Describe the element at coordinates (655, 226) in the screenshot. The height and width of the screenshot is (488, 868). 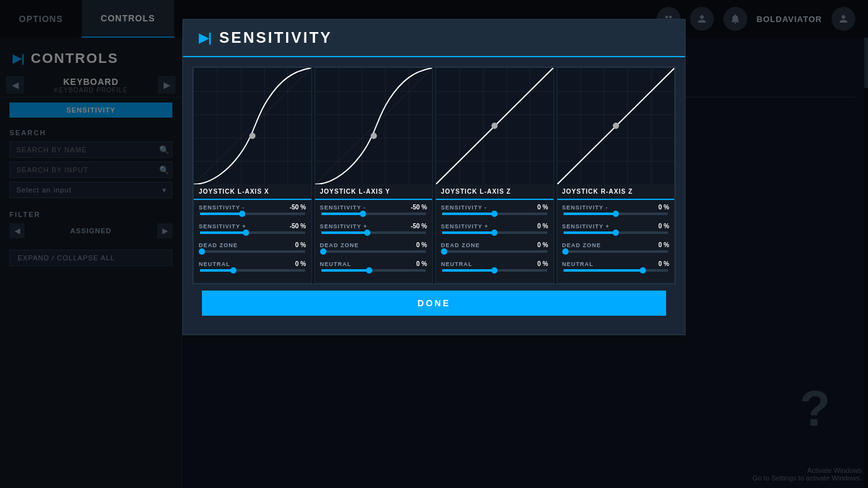
I see `ctrl-value-sensitivity-plus-3: 0 %` at that location.